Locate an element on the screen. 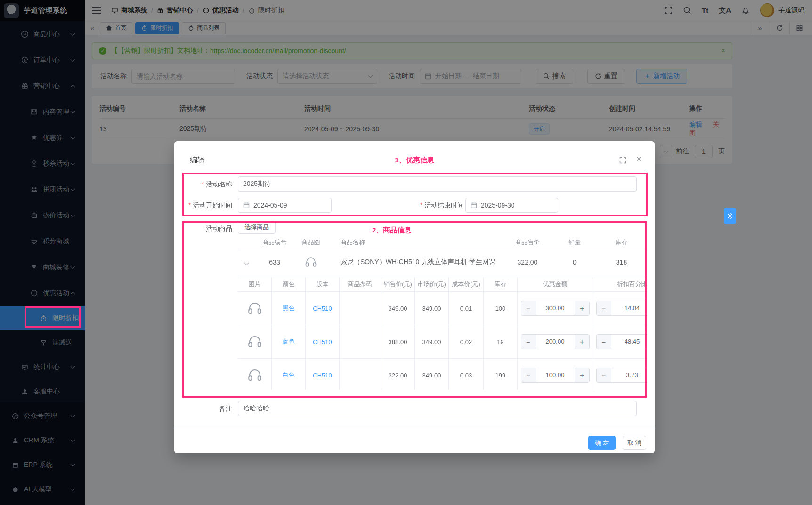  product-image is located at coordinates (311, 262).